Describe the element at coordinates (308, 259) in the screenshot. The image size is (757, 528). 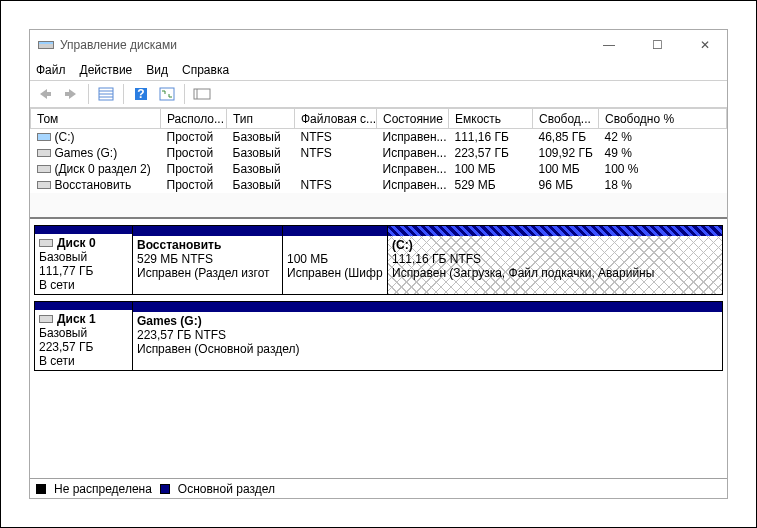
I see `partition-sub: 100 МБ` at that location.